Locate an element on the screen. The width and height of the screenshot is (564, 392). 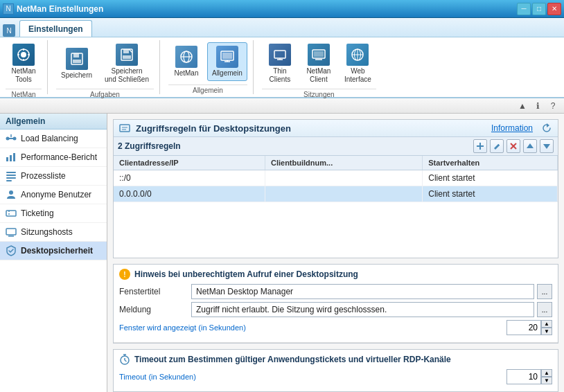
load-balancing-icon is located at coordinates (11, 139).